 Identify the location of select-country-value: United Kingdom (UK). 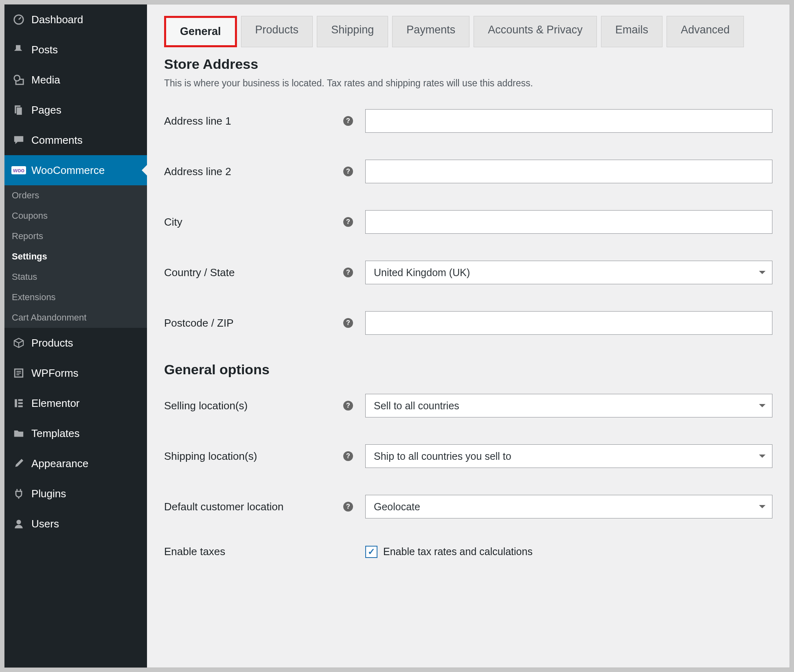
(422, 273).